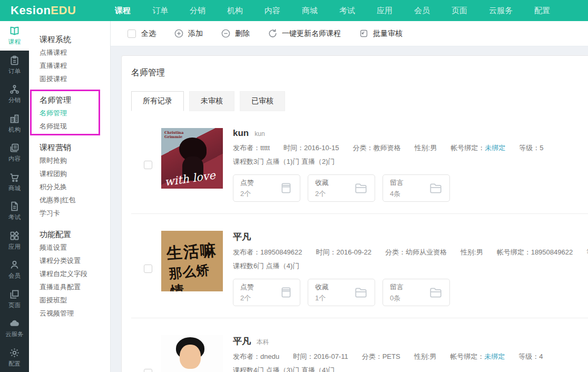 This screenshot has width=588, height=372. What do you see at coordinates (410, 357) in the screenshot?
I see `teacher-info-line: 发布者：dnedu时间：2016-07-11分类：PETS性别:男帐号绑定：未绑…` at bounding box center [410, 357].